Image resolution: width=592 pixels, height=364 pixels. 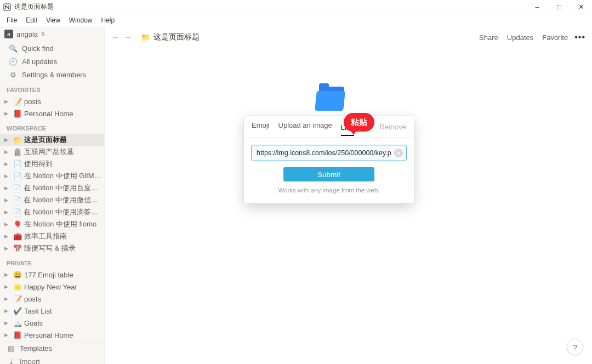 What do you see at coordinates (63, 176) in the screenshot?
I see `page-label: 在 Notion 中使用 GitMind` at bounding box center [63, 176].